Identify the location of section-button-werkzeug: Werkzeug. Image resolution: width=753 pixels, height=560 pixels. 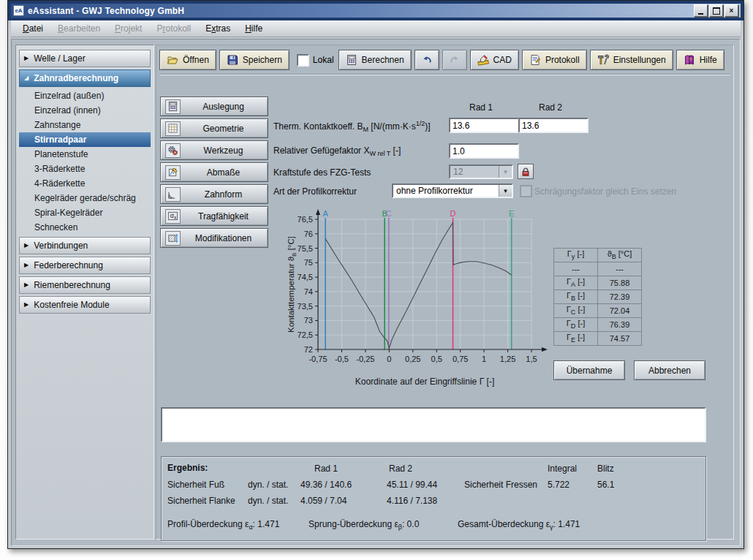
(214, 151).